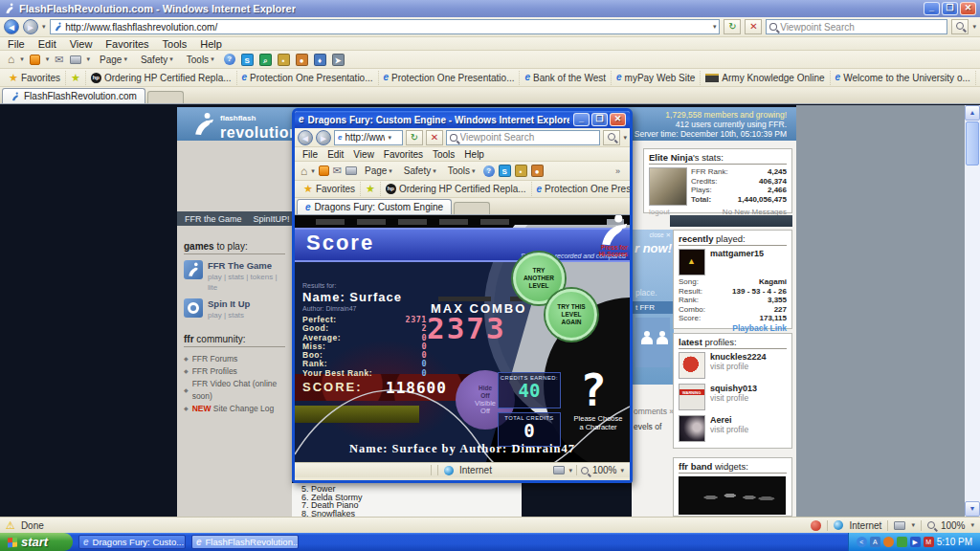  What do you see at coordinates (414, 138) in the screenshot?
I see `popup-refresh-button: ↻` at bounding box center [414, 138].